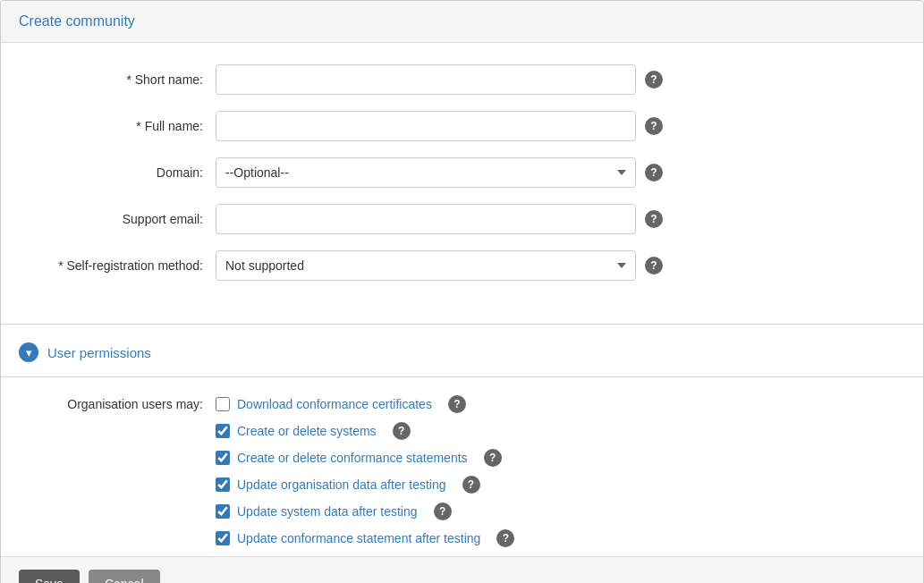  Describe the element at coordinates (462, 352) in the screenshot. I see `user-permissions-section-header: ▾ User permissions` at that location.